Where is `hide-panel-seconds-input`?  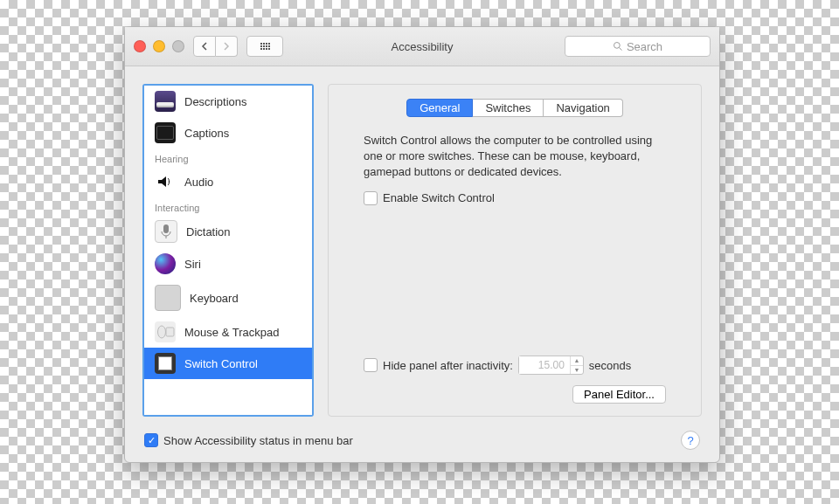
hide-panel-seconds-input is located at coordinates (544, 365).